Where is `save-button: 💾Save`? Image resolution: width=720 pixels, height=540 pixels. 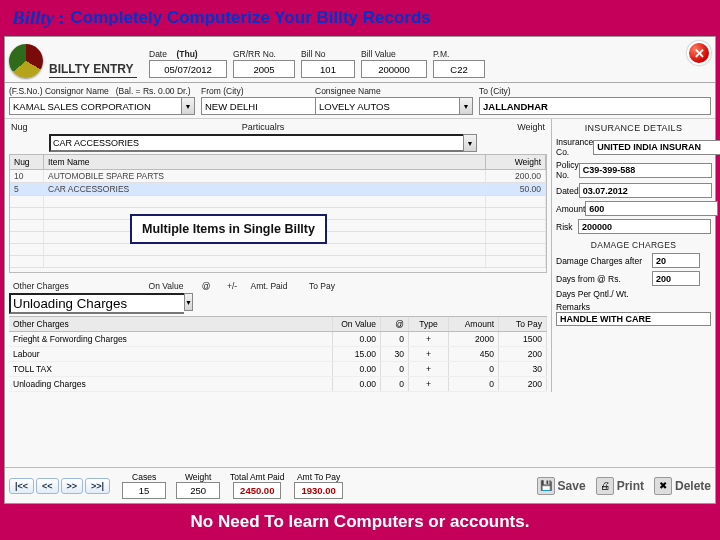 save-button: 💾Save is located at coordinates (562, 486).